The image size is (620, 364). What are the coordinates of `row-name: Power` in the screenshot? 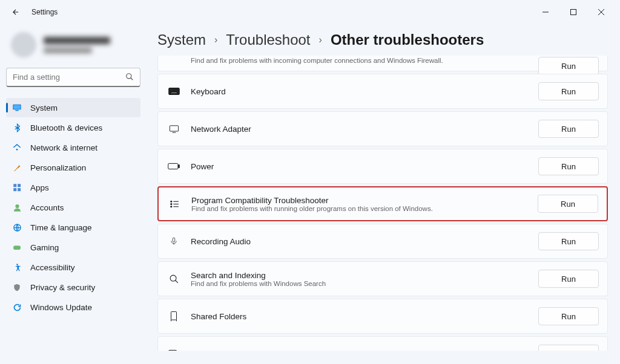 It's located at (359, 167).